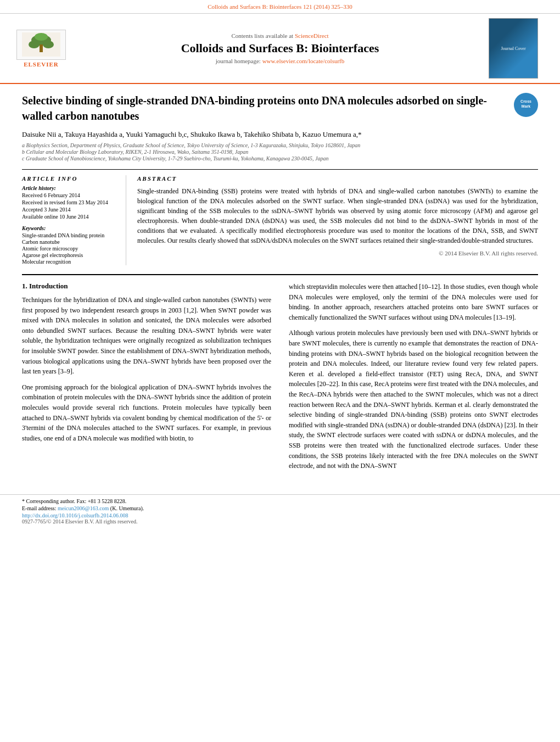  Describe the element at coordinates (280, 7) in the screenshot. I see `top-bar: Colloids and Surfaces B: Biointerfaces 1…` at that location.